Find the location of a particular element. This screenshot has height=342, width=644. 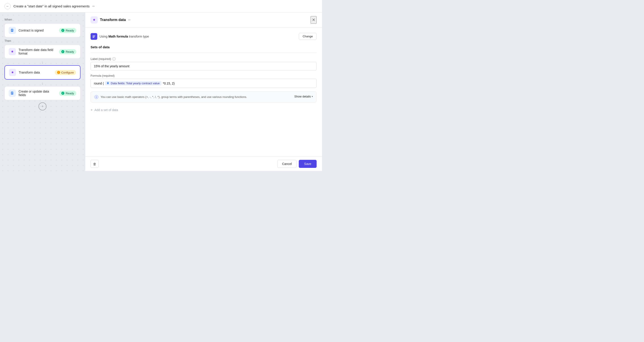

formula-field-group: Formula (required) round ( Data fields: … is located at coordinates (204, 81).